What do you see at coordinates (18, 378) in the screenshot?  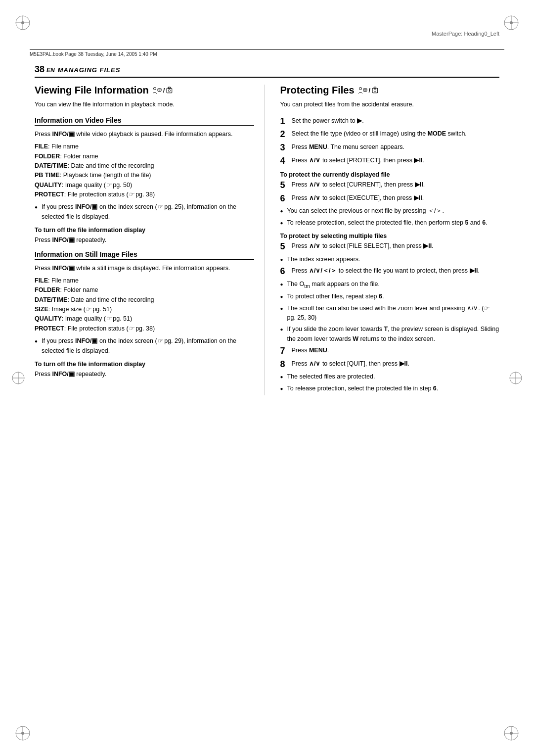 I see `reg-mark-left` at bounding box center [18, 378].